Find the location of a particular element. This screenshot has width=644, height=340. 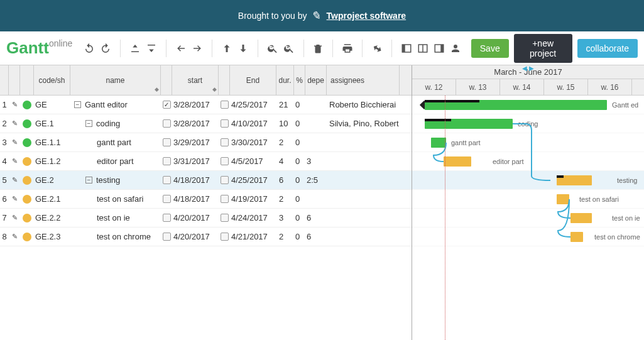

resources-button is located at coordinates (456, 48).